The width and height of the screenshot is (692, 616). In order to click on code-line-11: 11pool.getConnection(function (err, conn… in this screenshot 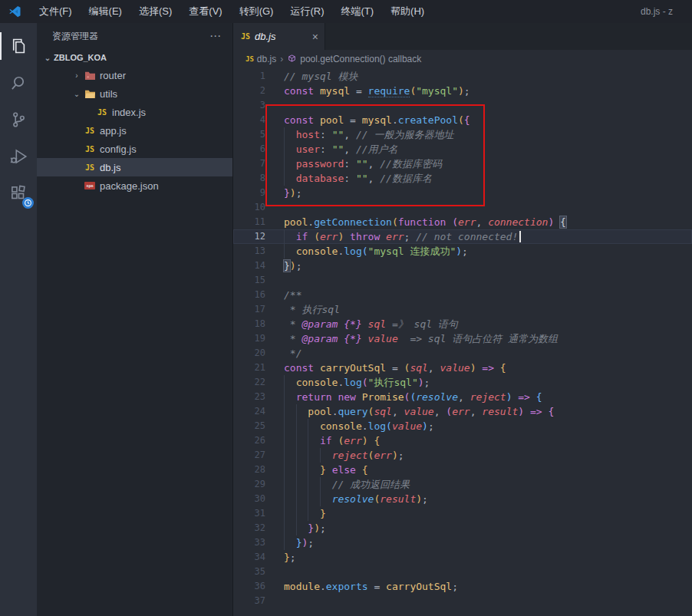, I will do `click(463, 222)`.